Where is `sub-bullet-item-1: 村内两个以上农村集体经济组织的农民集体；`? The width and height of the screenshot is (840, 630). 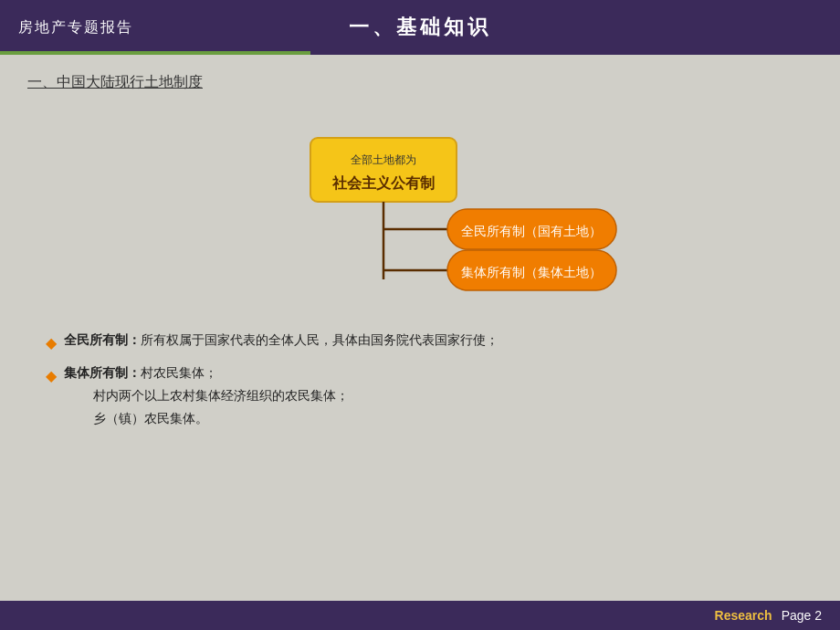
sub-bullet-item-1: 村内两个以上农村集体经济组织的农民集体； is located at coordinates (221, 396).